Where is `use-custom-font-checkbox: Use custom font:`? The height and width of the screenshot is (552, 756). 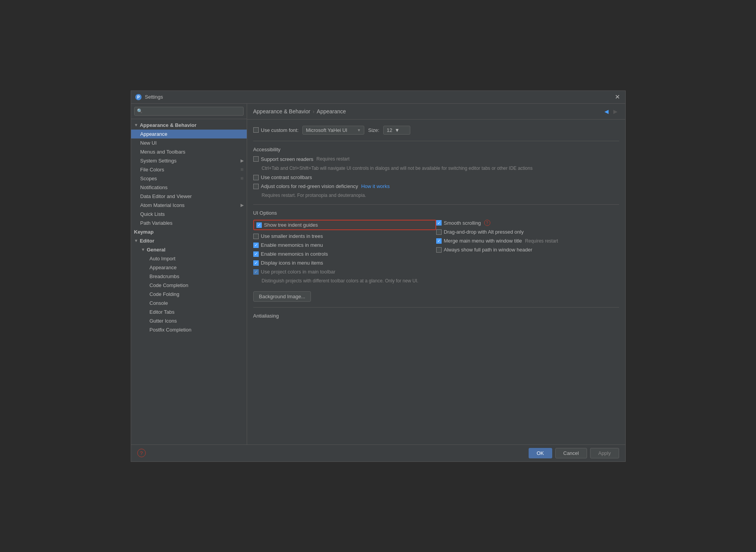 use-custom-font-checkbox: Use custom font: is located at coordinates (276, 130).